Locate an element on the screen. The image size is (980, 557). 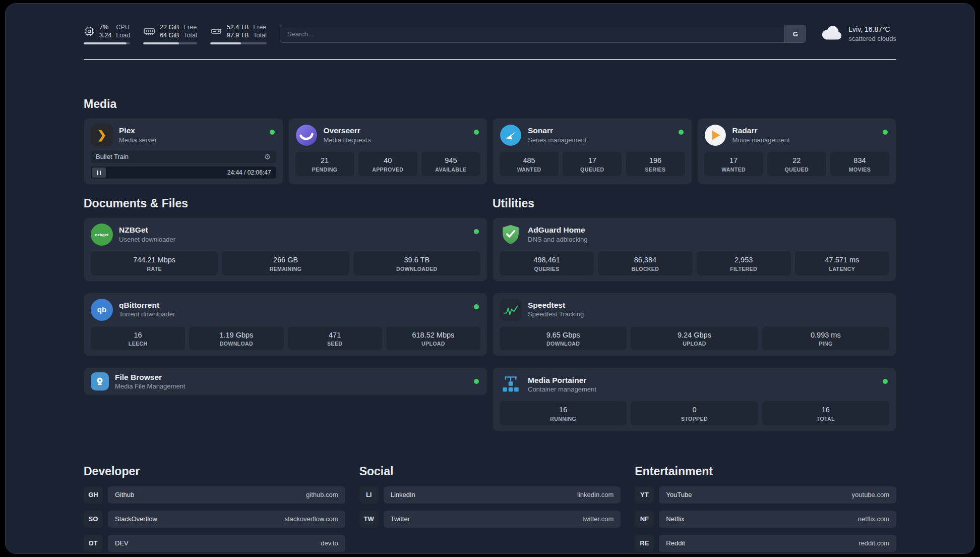
bookmark-name: Reddit is located at coordinates (676, 543).